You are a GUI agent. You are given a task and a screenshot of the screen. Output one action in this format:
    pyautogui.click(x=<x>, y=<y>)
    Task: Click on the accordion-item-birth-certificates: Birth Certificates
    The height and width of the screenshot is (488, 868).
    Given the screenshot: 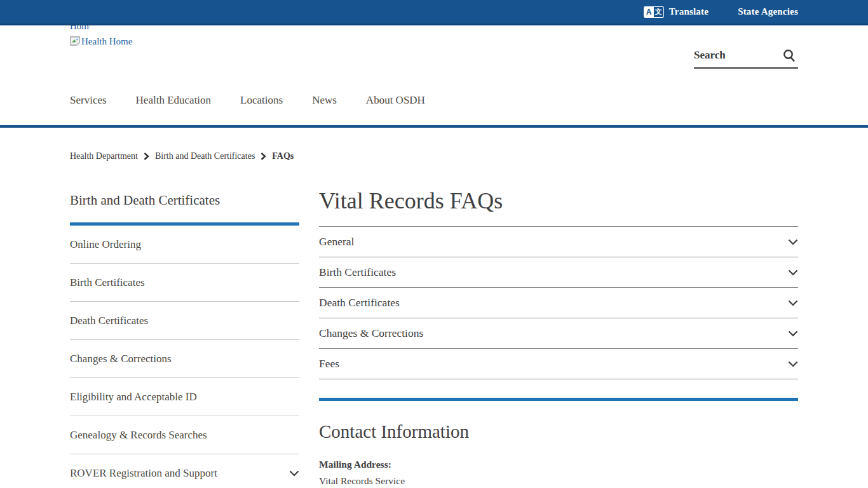 What is the action you would take?
    pyautogui.click(x=559, y=273)
    